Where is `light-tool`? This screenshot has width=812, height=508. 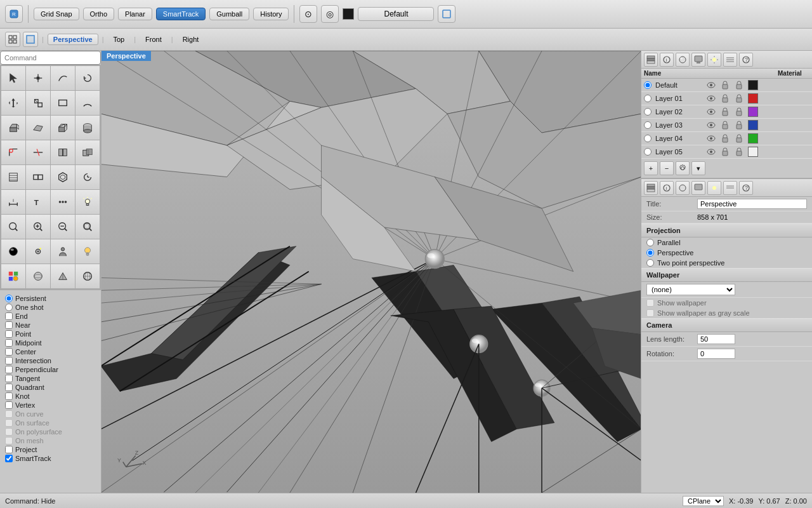
light-tool is located at coordinates (88, 202).